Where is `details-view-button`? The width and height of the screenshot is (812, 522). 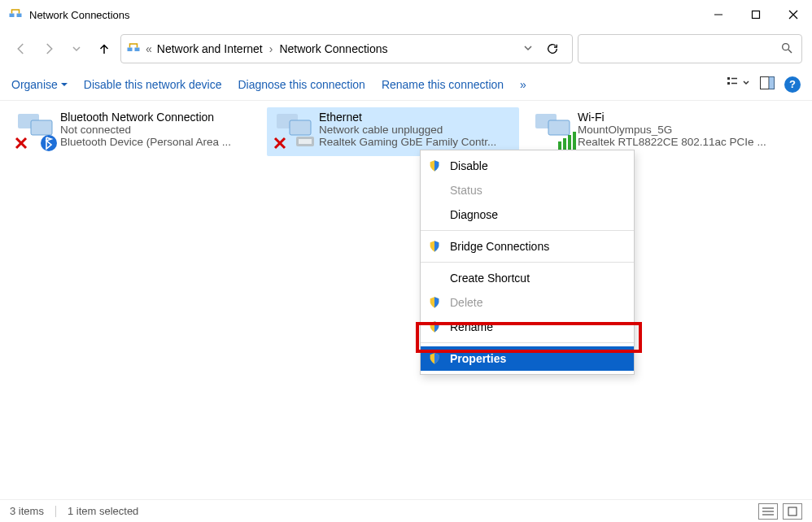
details-view-button is located at coordinates (768, 511).